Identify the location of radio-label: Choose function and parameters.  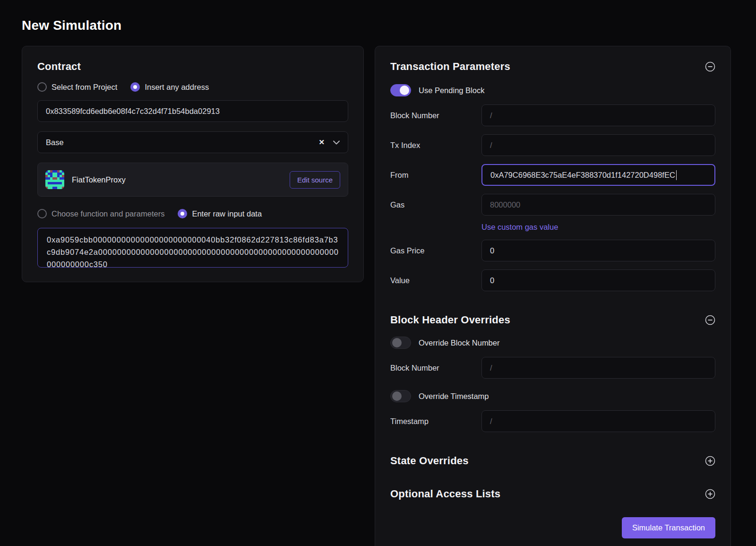
(108, 214).